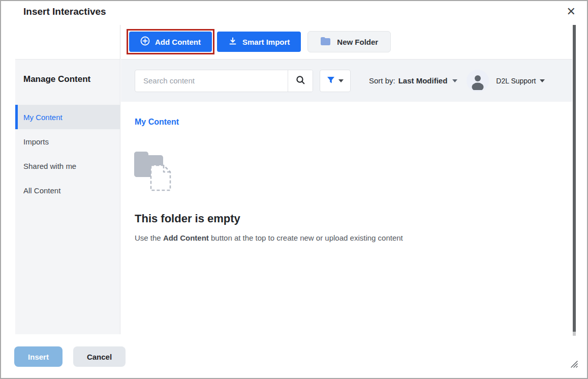 This screenshot has width=588, height=379. What do you see at coordinates (349, 42) in the screenshot?
I see `new-folder-button: New Folder` at bounding box center [349, 42].